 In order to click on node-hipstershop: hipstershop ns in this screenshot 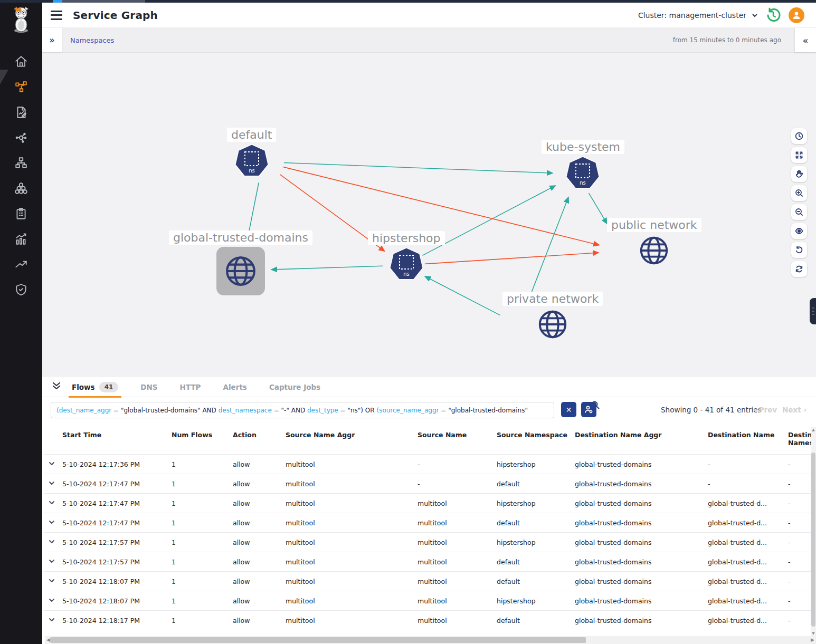, I will do `click(406, 256)`.